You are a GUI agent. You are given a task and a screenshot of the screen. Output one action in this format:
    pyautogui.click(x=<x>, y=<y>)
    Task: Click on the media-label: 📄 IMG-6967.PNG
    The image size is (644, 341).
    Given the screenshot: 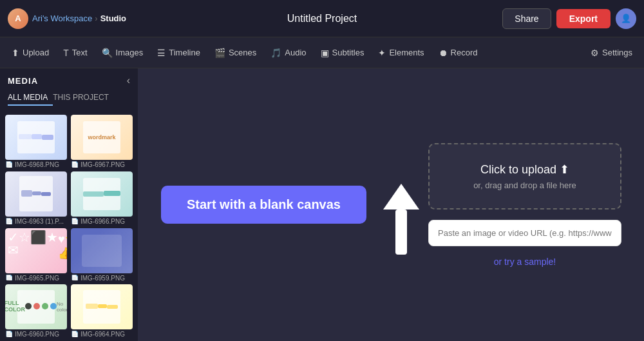 What is the action you would take?
    pyautogui.click(x=102, y=164)
    